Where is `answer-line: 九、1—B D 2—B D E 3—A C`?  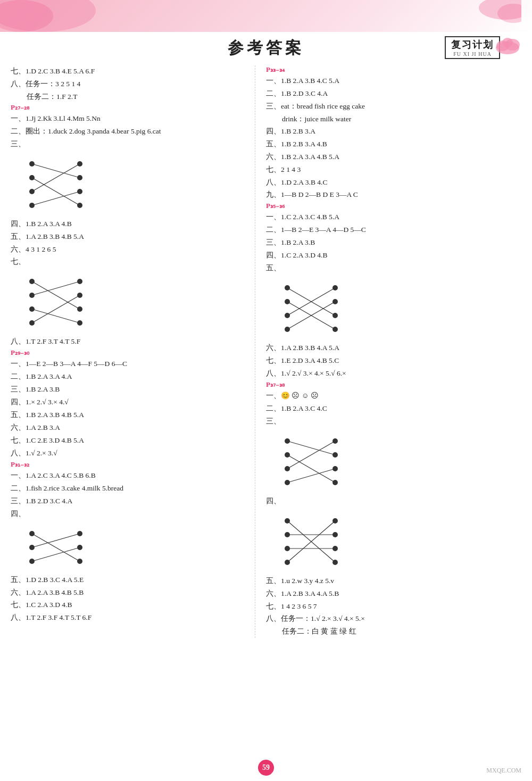
answer-line: 九、1—B D 2—B D E 3—A C is located at coordinates (383, 195).